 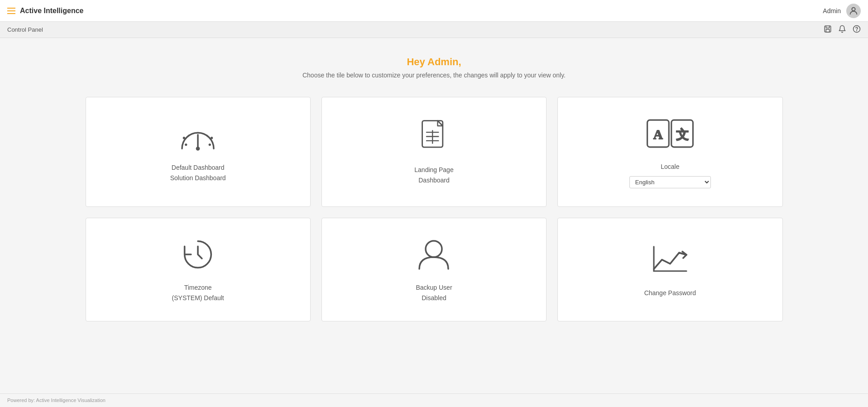 What do you see at coordinates (434, 30) in the screenshot?
I see `sub-nav: Control Panel` at bounding box center [434, 30].